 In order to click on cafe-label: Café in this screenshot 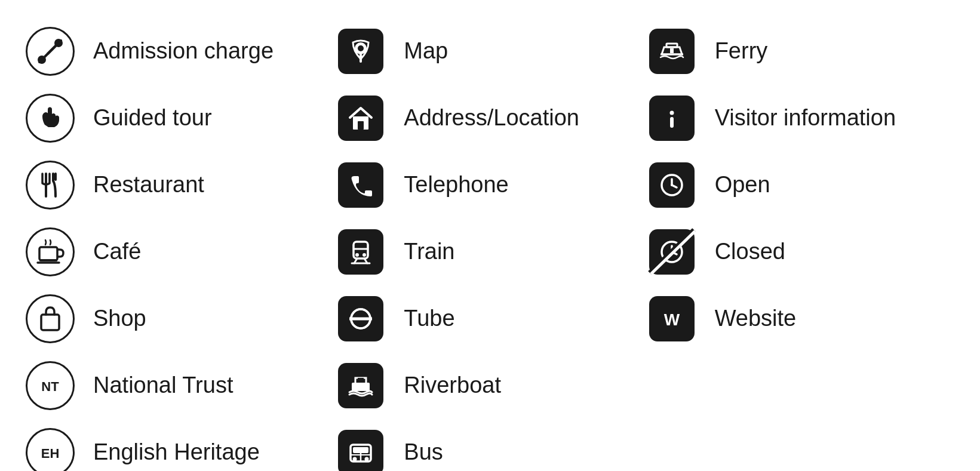, I will do `click(117, 252)`.